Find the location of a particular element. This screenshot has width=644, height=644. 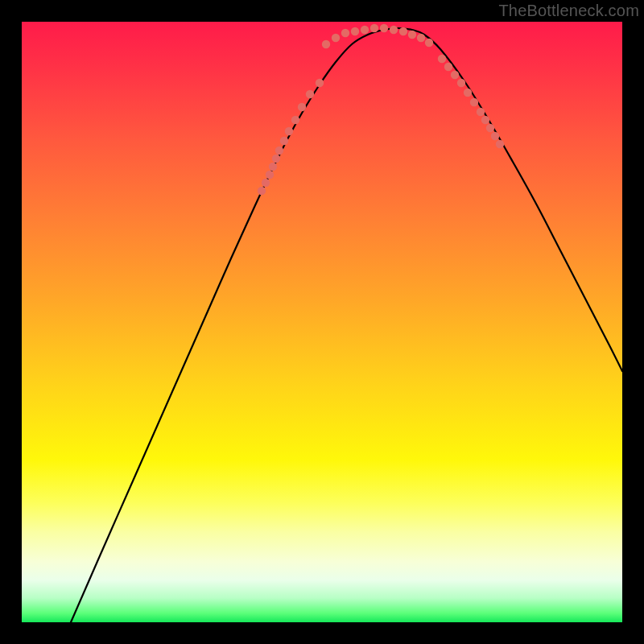

data-markers is located at coordinates (381, 109).